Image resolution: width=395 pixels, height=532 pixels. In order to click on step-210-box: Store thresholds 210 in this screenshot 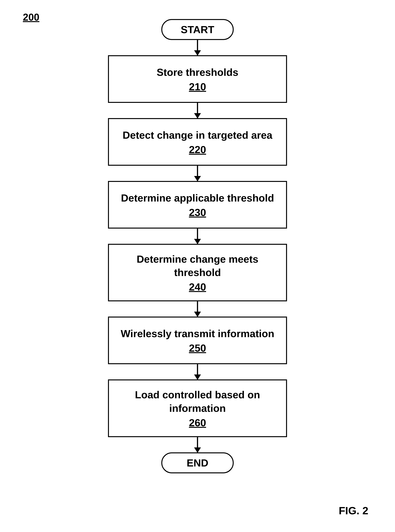, I will do `click(198, 79)`.